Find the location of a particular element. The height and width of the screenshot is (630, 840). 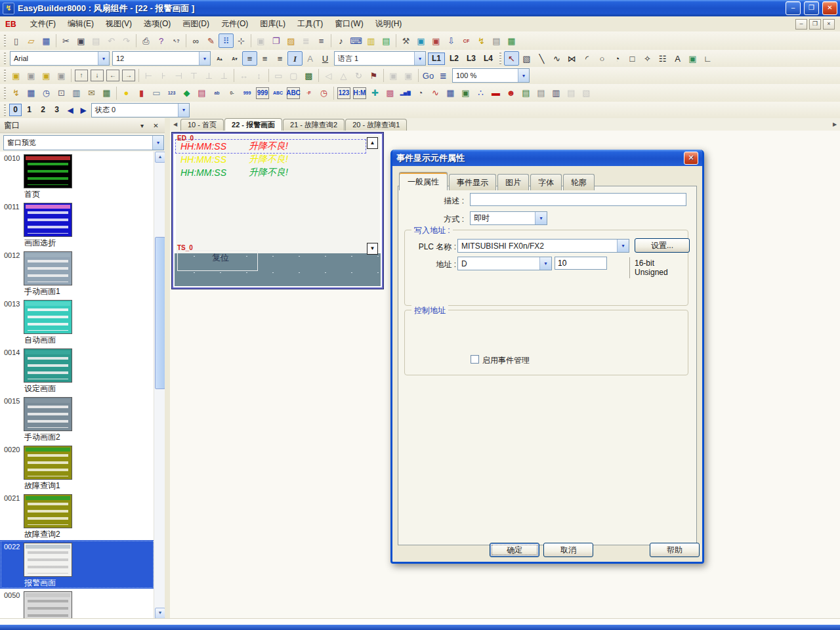

ungroup-icon: ▣ is located at coordinates (408, 75).